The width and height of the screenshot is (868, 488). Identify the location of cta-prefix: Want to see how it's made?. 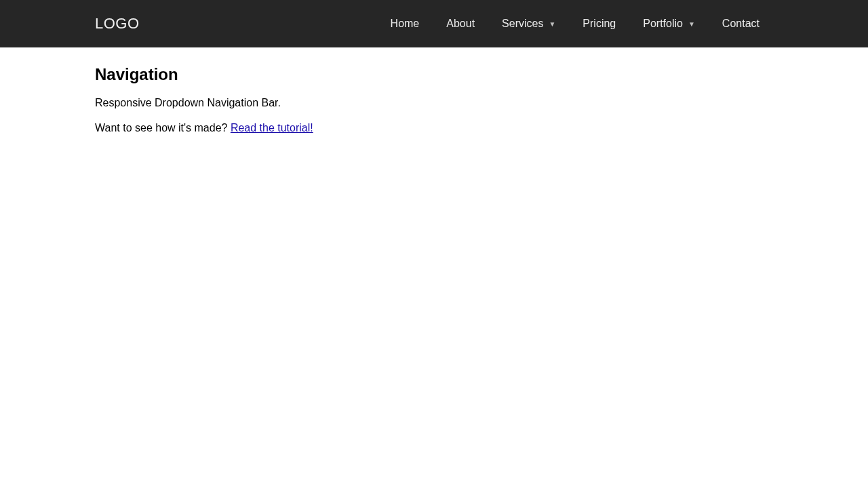
(163, 127).